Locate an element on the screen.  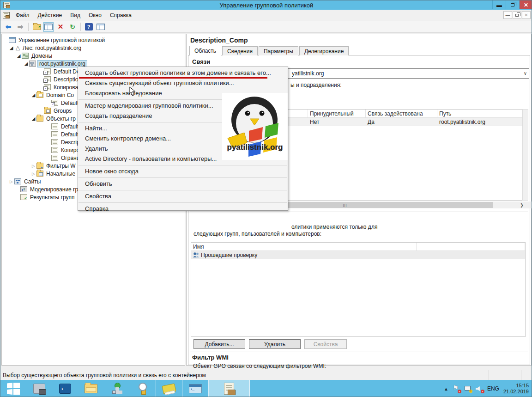
context-menu-item-help: Справка is located at coordinates (183, 209).